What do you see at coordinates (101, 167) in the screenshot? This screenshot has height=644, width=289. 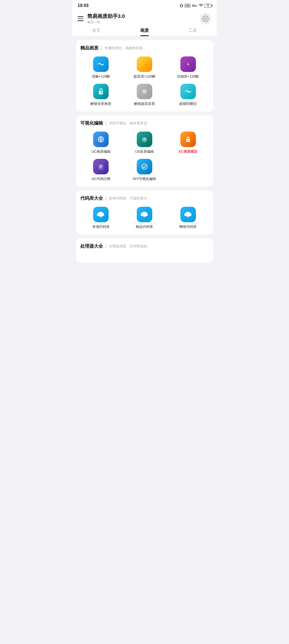 I see `uc-code-comment-icon` at bounding box center [101, 167].